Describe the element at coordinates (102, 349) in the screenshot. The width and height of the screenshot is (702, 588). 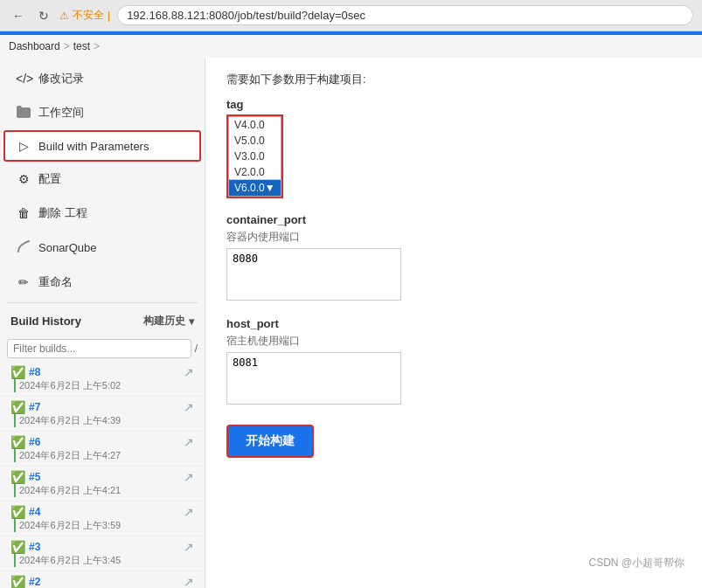
I see `filter-row: /` at that location.